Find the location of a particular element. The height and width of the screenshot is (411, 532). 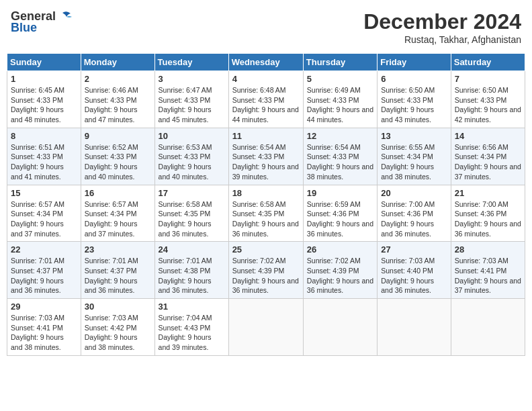

day-number: 31 is located at coordinates (192, 306).